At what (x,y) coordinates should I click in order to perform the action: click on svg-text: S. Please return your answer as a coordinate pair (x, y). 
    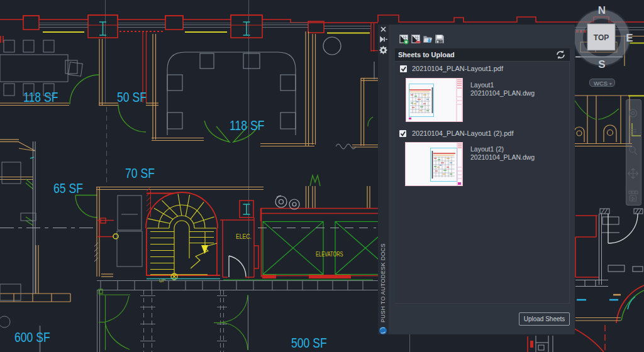
    Looking at the image, I should click on (601, 64).